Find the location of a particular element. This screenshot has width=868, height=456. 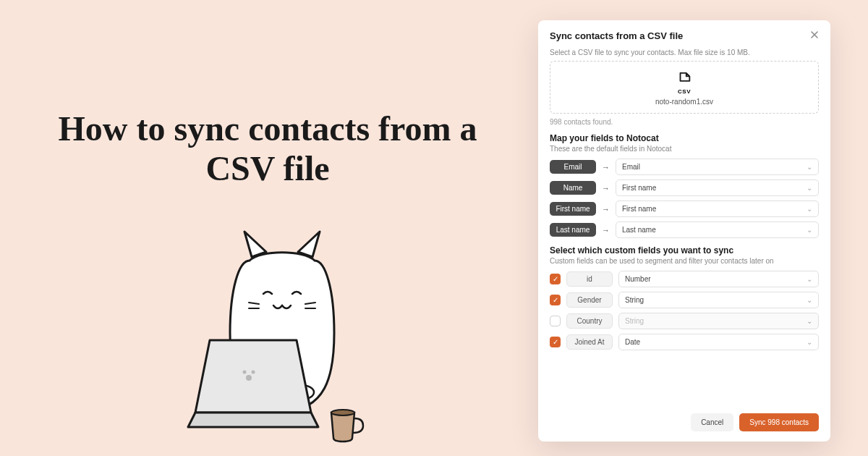

custom-row: Country String ⌄ is located at coordinates (684, 321).